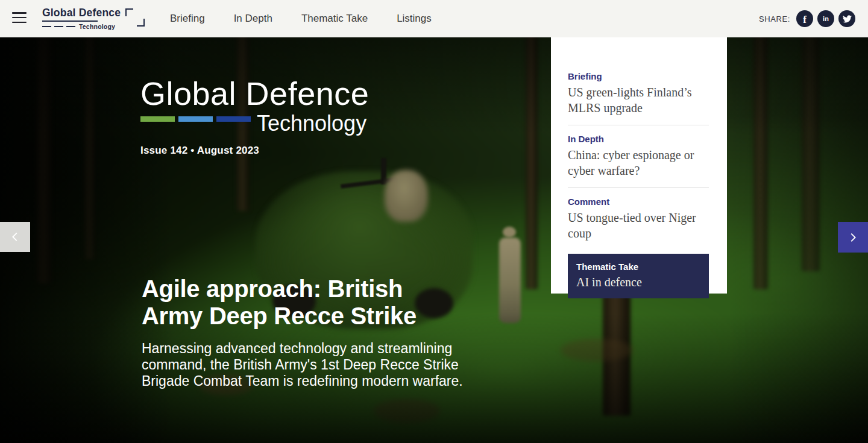 Image resolution: width=868 pixels, height=443 pixels. What do you see at coordinates (638, 139) in the screenshot?
I see `toc-category: In Depth` at bounding box center [638, 139].